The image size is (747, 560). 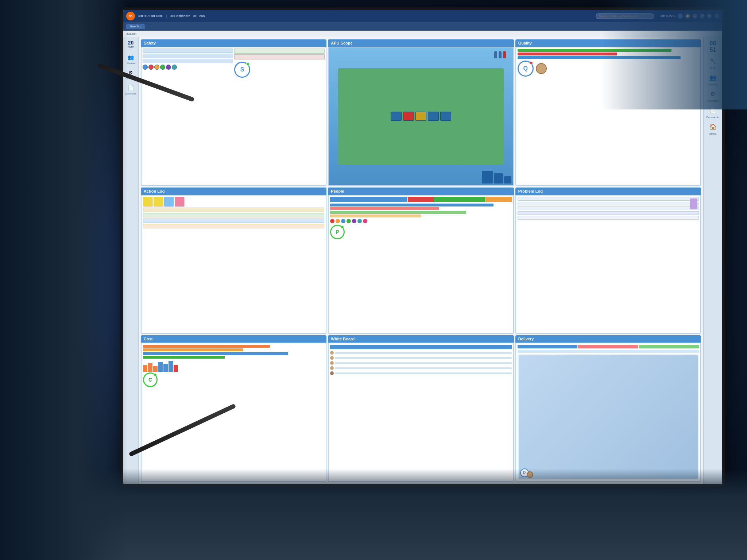 I want to click on cost-status-dot, so click(x=155, y=375).